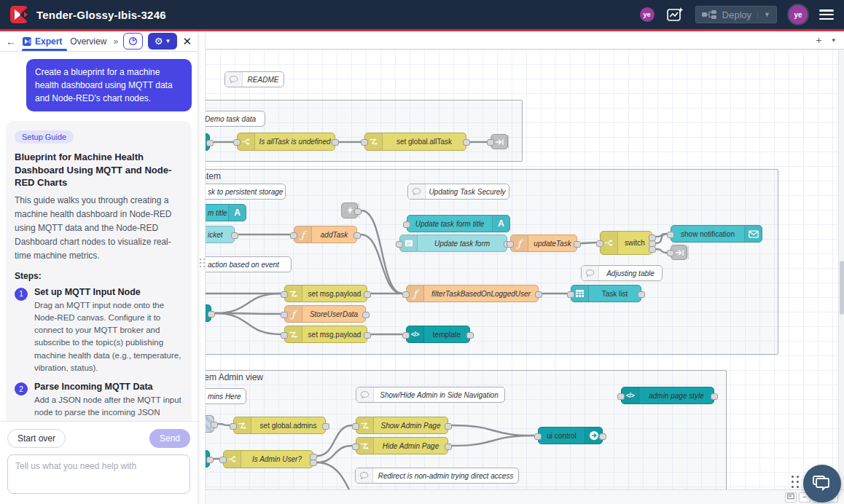  I want to click on node-is-admin-user: Is Admin User?, so click(268, 459).